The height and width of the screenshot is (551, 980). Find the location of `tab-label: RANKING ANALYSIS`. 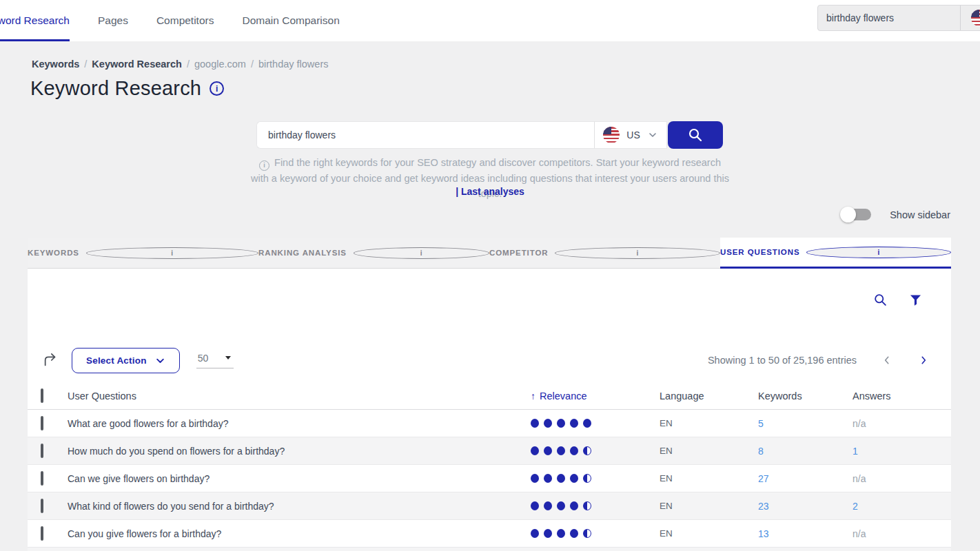

tab-label: RANKING ANALYSIS is located at coordinates (303, 253).